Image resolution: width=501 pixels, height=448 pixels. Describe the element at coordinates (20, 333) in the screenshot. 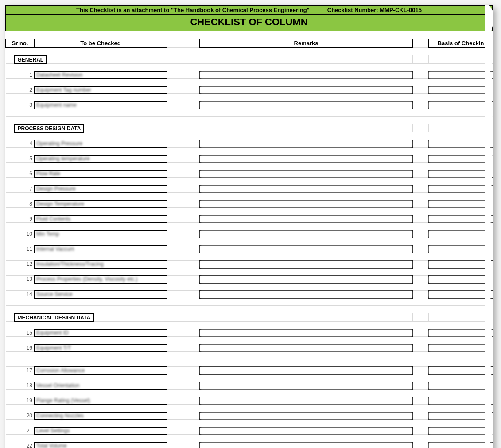

I see `row-number: 15` at that location.